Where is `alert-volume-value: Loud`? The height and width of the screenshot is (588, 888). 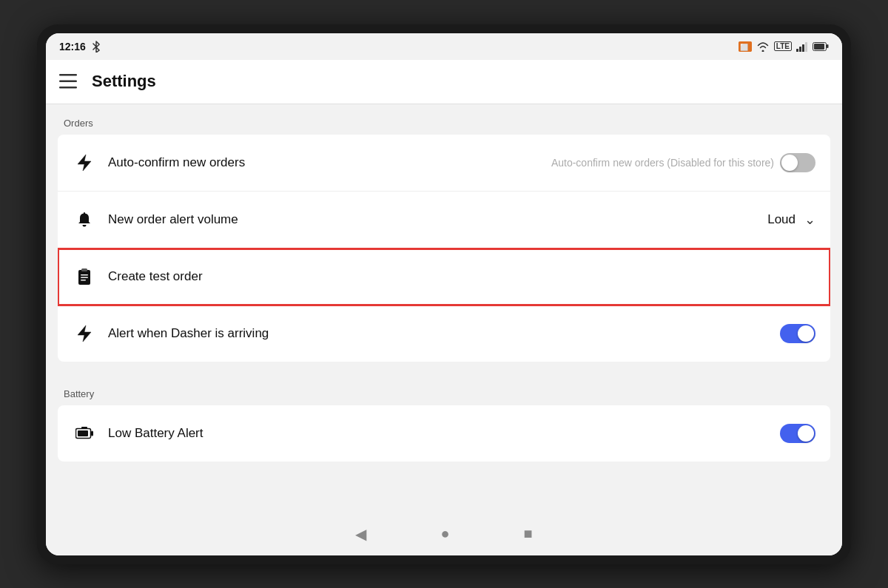
alert-volume-value: Loud is located at coordinates (781, 220).